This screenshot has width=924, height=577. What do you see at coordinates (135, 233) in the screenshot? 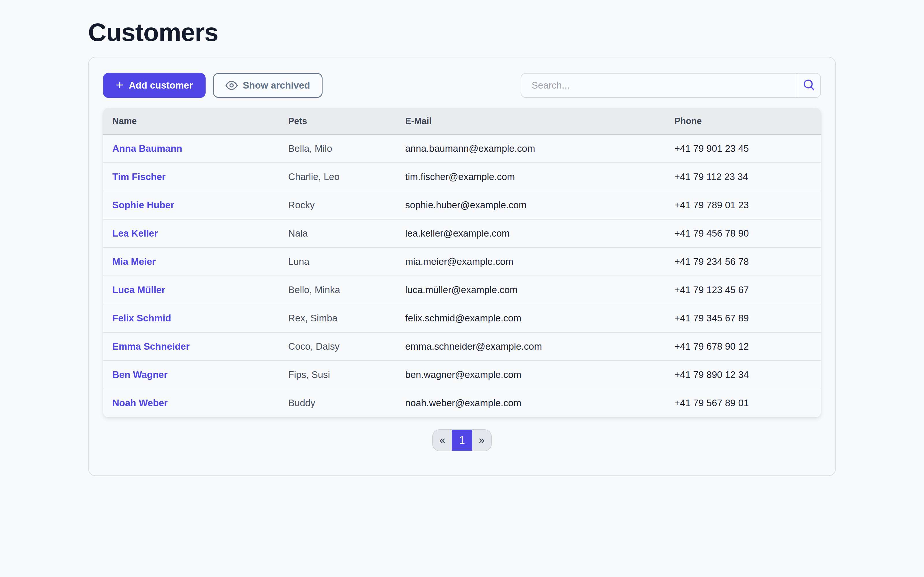
I see `customer-name-link: Lea Keller` at bounding box center [135, 233].